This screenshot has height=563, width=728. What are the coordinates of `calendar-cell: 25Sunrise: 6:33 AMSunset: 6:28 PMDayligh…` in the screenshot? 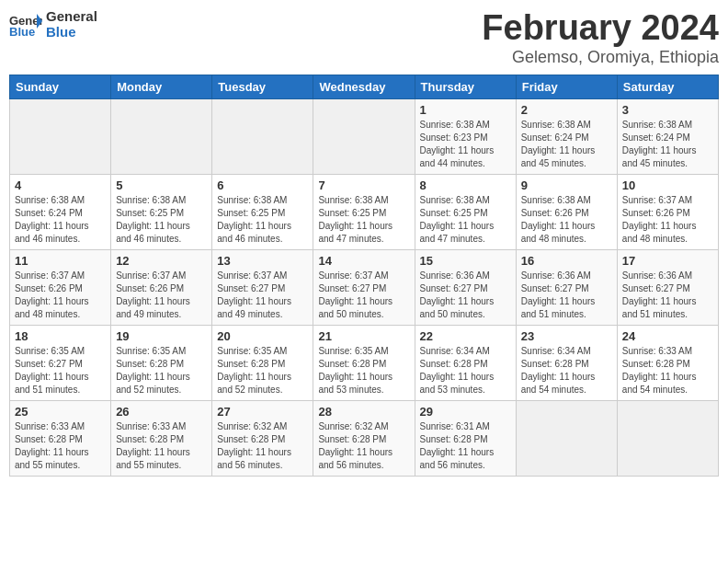 It's located at (61, 438).